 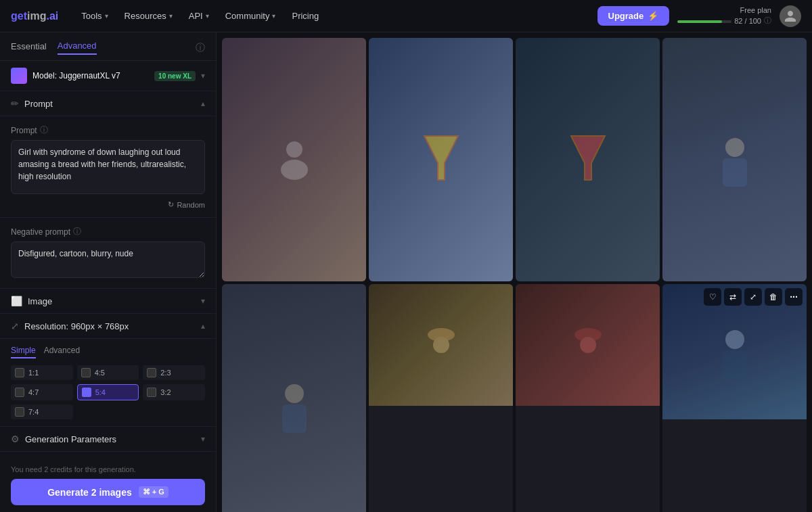 What do you see at coordinates (200, 48) in the screenshot?
I see `sidebar-info-icon: ⓘ` at bounding box center [200, 48].